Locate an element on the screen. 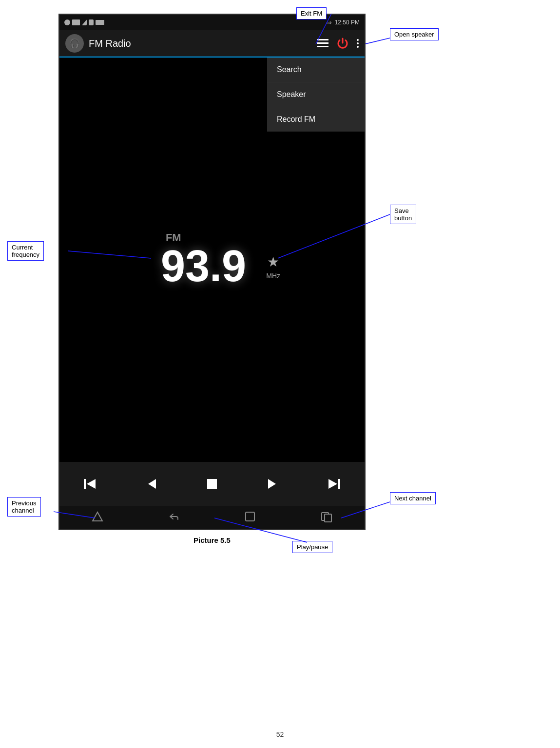 The height and width of the screenshot is (748, 560). status-icon-battery is located at coordinates (100, 22).